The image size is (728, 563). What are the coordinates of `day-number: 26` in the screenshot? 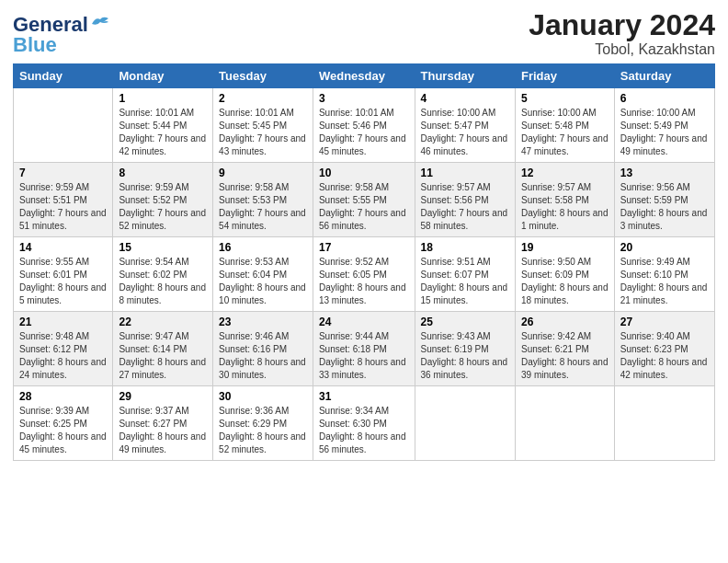 It's located at (564, 322).